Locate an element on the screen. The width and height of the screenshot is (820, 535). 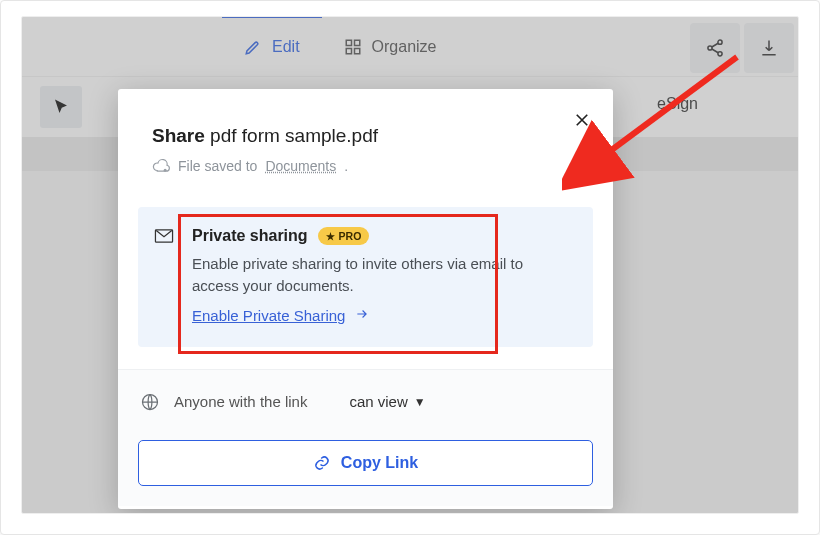
permission-scope-label: Anyone with the link is located at coordinates (240, 402).